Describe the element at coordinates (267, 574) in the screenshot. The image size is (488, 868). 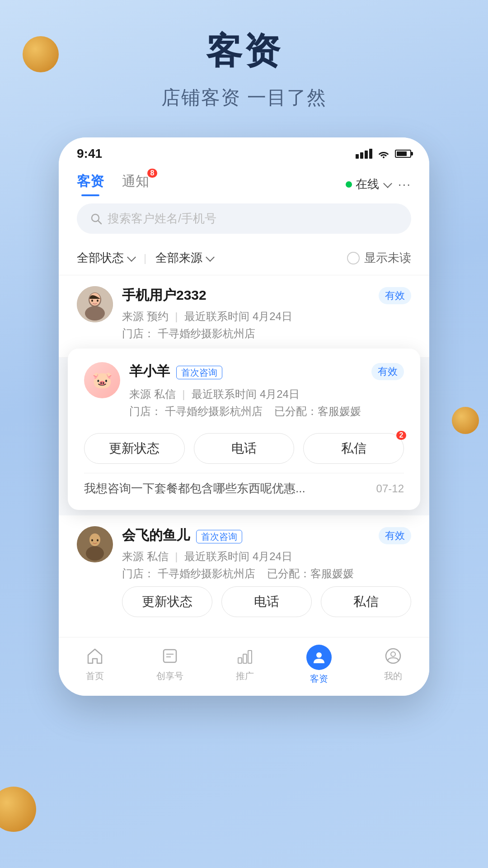
I see `card-store: 门店： 千寻婚纱摄影杭州店 已分配：客服媛媛` at that location.